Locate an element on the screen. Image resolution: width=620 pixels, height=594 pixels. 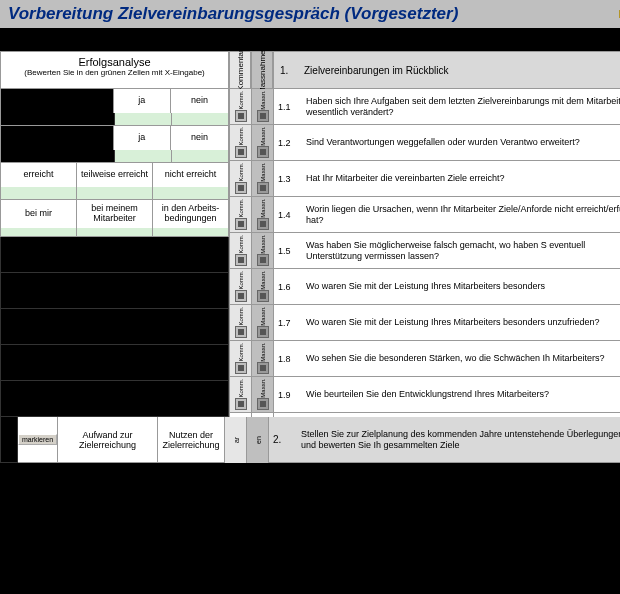
section-header: 1. Zielvereinbarungen im Rückblick is located at coordinates (447, 70).